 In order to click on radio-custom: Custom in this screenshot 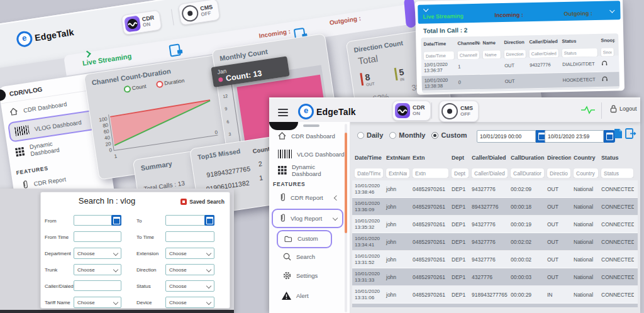, I will do `click(449, 135)`.